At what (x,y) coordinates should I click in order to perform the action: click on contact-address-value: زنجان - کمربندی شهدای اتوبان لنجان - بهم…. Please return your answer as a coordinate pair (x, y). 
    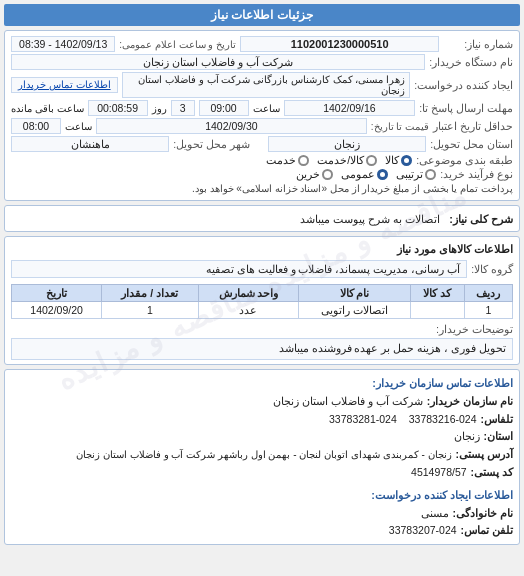
    Looking at the image, I should click on (264, 454).